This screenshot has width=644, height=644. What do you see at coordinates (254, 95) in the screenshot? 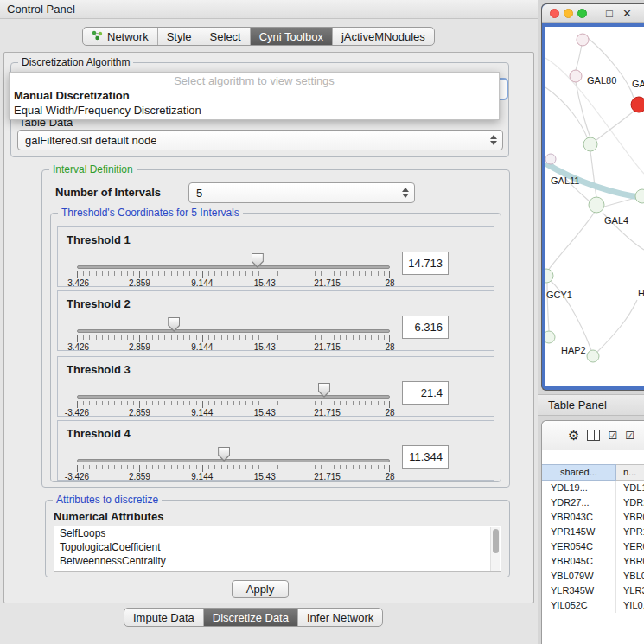
I see `popup-item-manual-discretization: Manual Discretization` at bounding box center [254, 95].